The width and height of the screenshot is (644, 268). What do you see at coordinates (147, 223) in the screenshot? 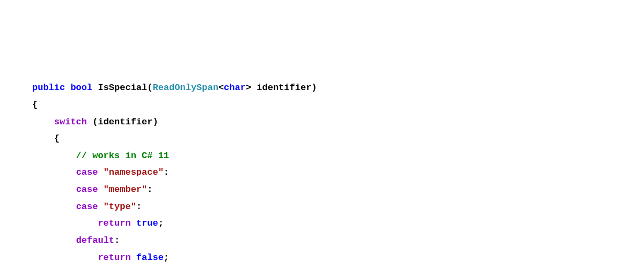
I see `keyword-true: true` at bounding box center [147, 223].